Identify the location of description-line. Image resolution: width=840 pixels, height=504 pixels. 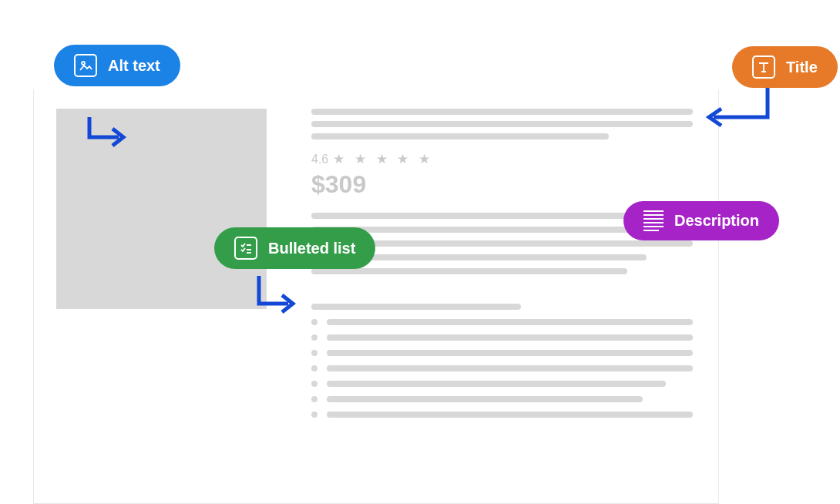
(469, 271).